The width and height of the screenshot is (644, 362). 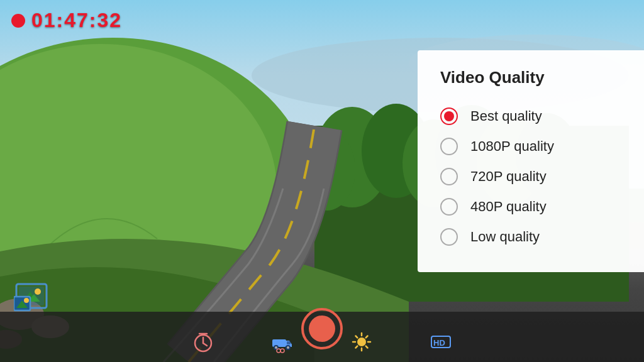 I want to click on radio-480p, so click(x=449, y=207).